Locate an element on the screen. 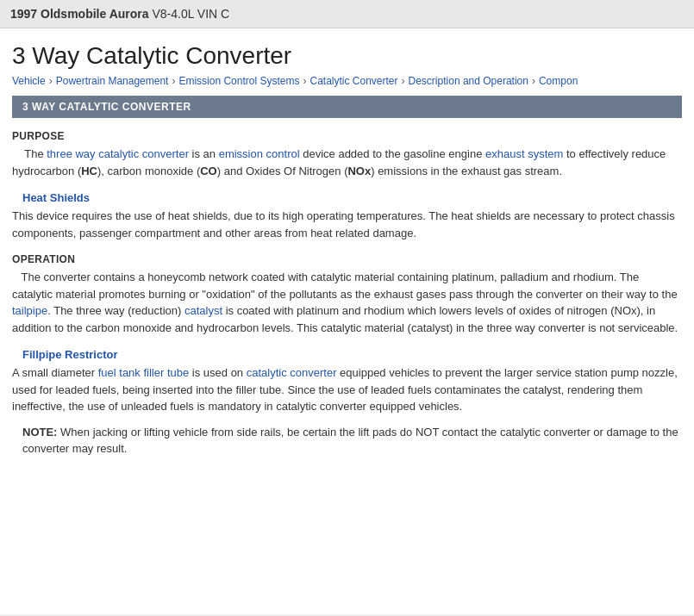  breadcrumb-compon: Compon is located at coordinates (559, 81).